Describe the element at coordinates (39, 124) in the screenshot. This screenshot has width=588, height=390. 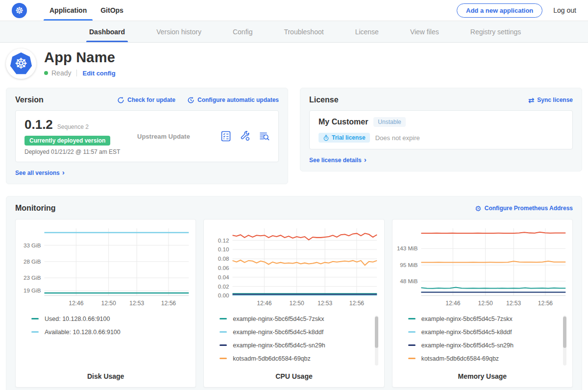
I see `version-number: 0.1.2` at that location.